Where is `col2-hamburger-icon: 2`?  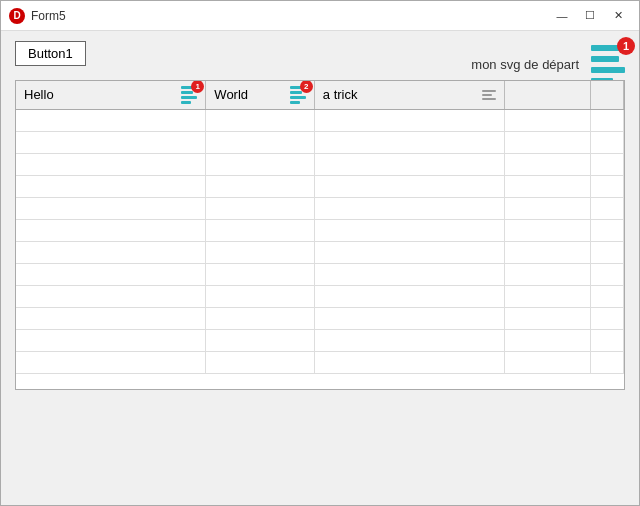
col2-hamburger-icon: 2 is located at coordinates (298, 95).